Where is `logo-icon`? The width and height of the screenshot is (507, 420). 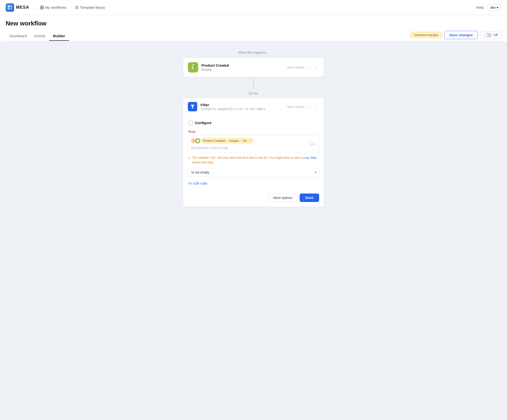 logo-icon is located at coordinates (10, 8).